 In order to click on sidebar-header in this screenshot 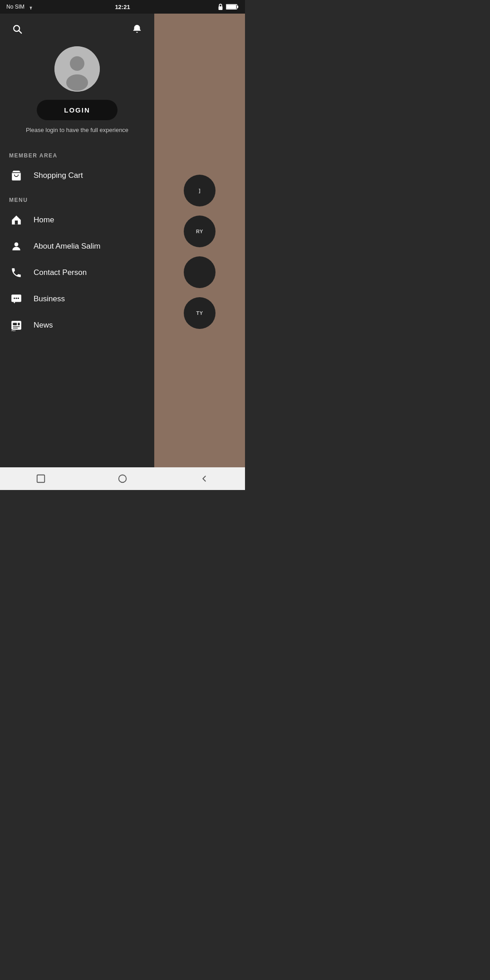, I will do `click(77, 28)`.